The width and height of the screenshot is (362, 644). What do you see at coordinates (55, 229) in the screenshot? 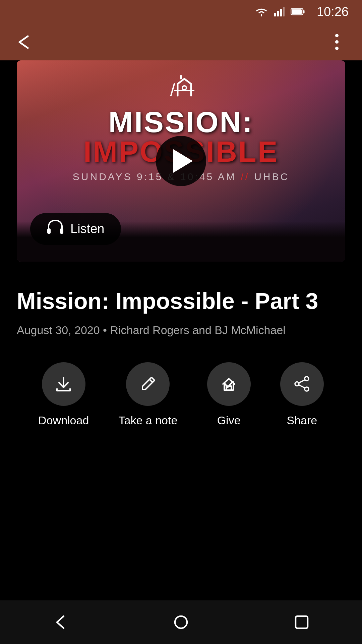
I see `headphones-icon` at bounding box center [55, 229].